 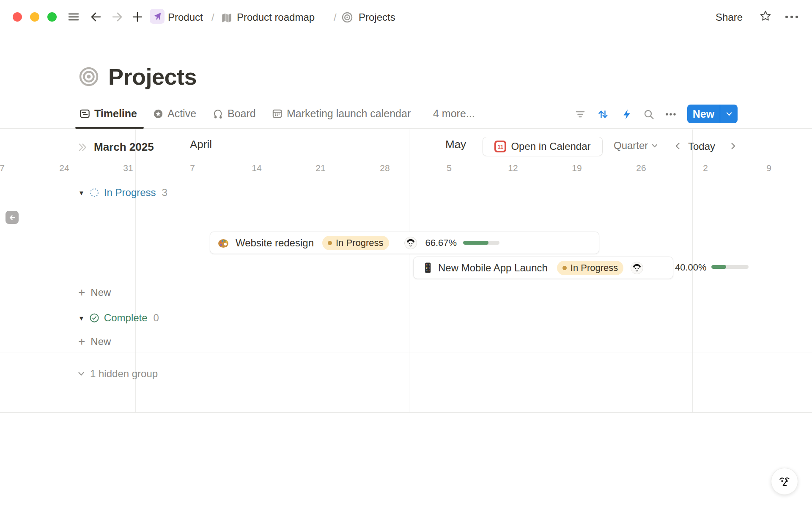 What do you see at coordinates (409, 271) in the screenshot?
I see `month-gridline` at bounding box center [409, 271].